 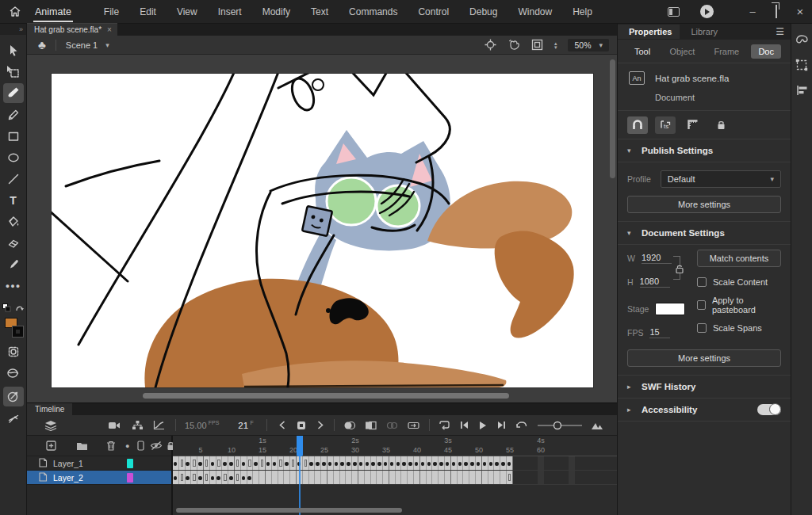 What do you see at coordinates (726, 52) in the screenshot?
I see `subtab-frame: Frame` at bounding box center [726, 52].